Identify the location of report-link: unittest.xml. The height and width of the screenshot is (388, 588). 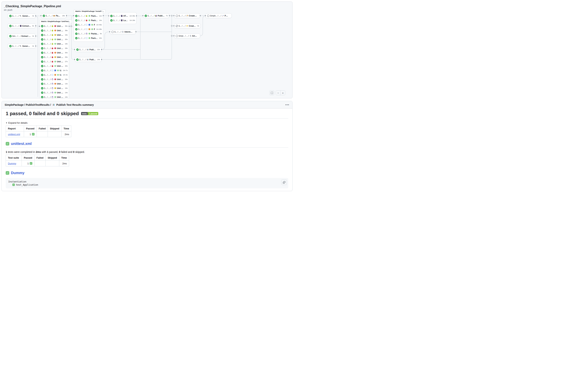
(14, 134).